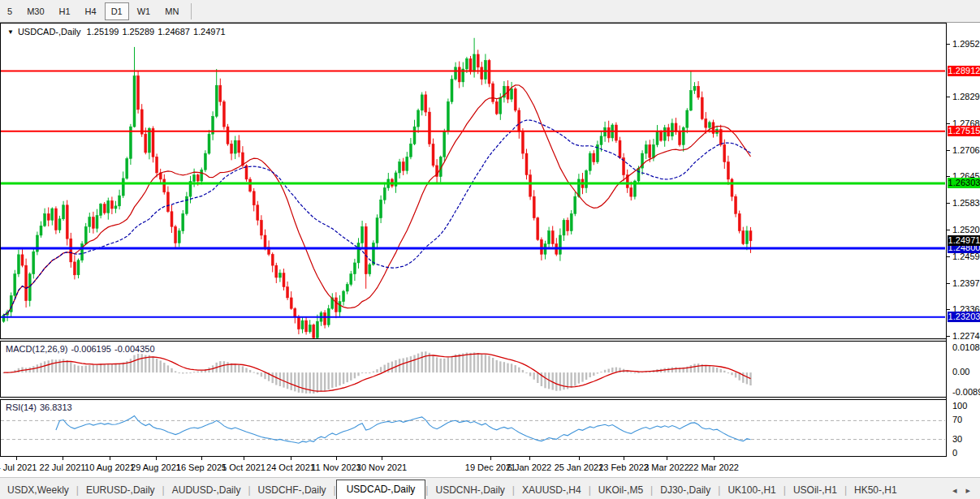 The image size is (980, 499). I want to click on date-label: 11 Nov 2021, so click(336, 467).